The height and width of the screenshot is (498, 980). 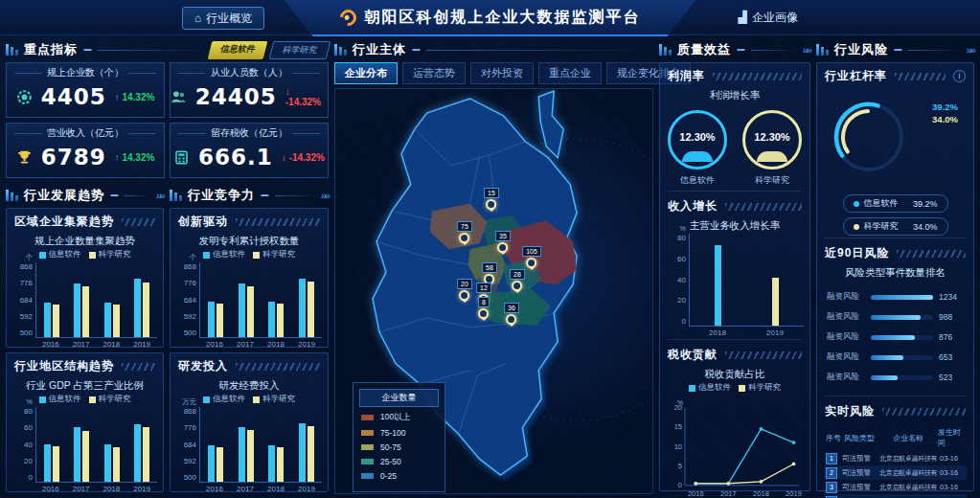 What do you see at coordinates (399, 398) in the screenshot?
I see `map-legend-title: 企业数量` at bounding box center [399, 398].